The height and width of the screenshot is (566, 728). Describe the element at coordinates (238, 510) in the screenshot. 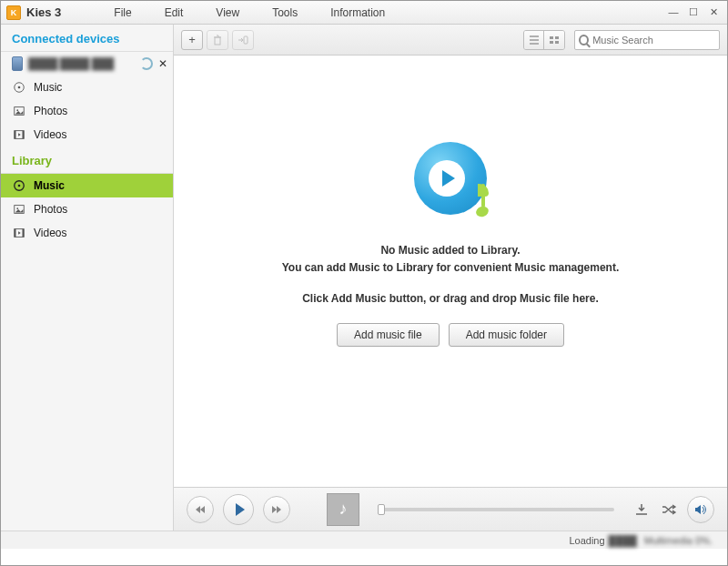

I see `player-play-button` at that location.